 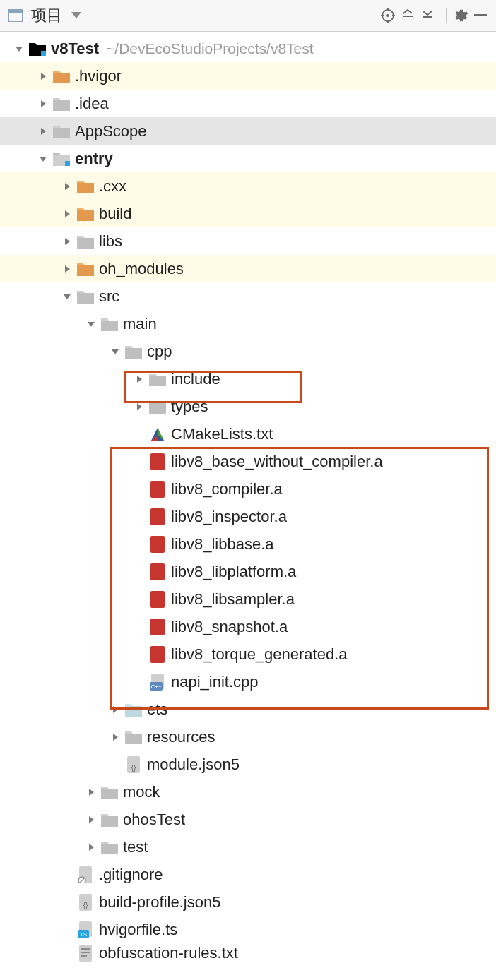 I want to click on tree-item: oh_modules, so click(x=248, y=268).